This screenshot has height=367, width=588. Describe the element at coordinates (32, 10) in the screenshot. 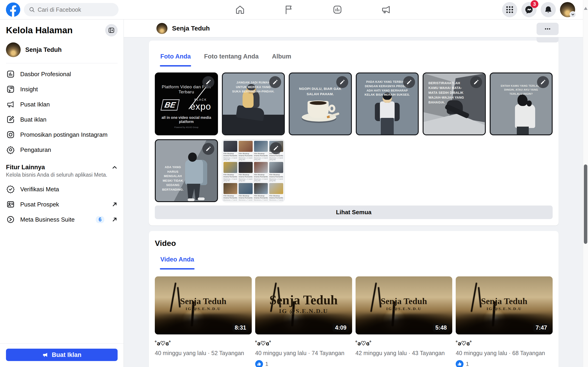

I see `search-icon` at that location.